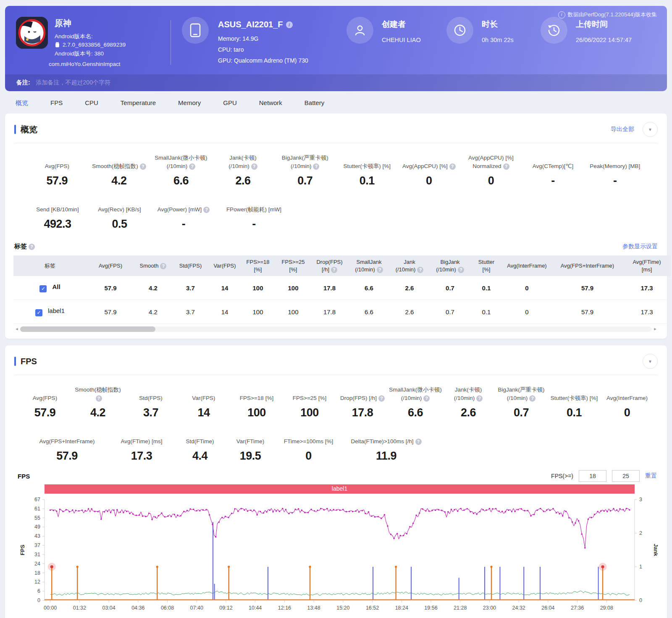  Describe the element at coordinates (15, 129) in the screenshot. I see `title-accent-bar` at that location.